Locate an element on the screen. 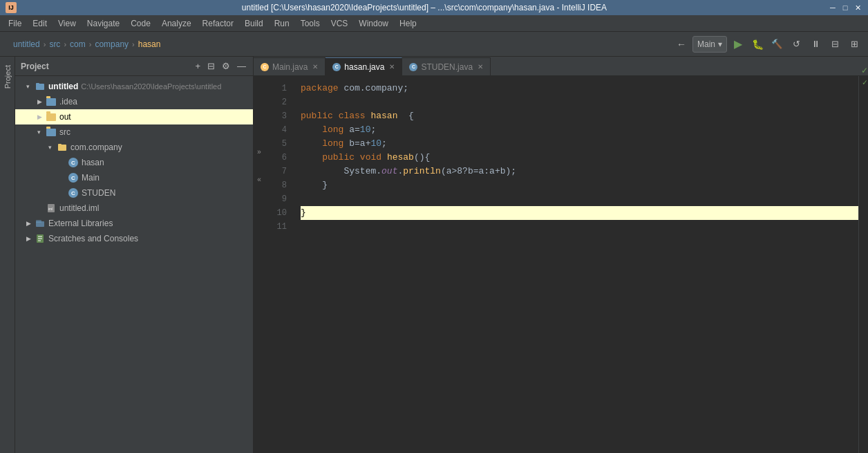  src-folder-icon is located at coordinates (51, 132).